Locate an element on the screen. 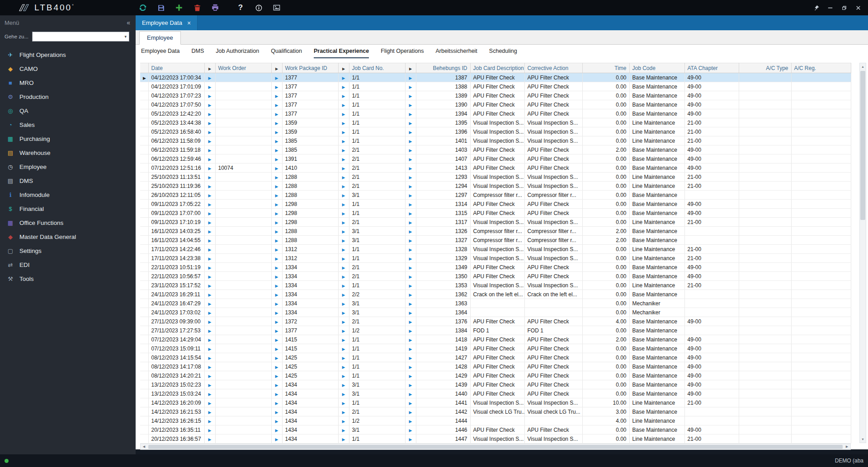 The height and width of the screenshot is (467, 868). image-button is located at coordinates (277, 8).